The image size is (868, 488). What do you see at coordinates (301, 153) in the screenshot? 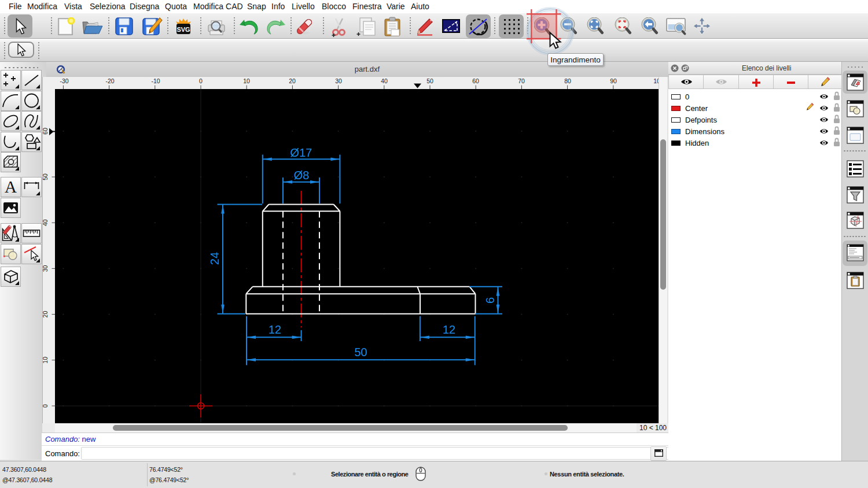
I see `svg-text: Ø17` at bounding box center [301, 153].